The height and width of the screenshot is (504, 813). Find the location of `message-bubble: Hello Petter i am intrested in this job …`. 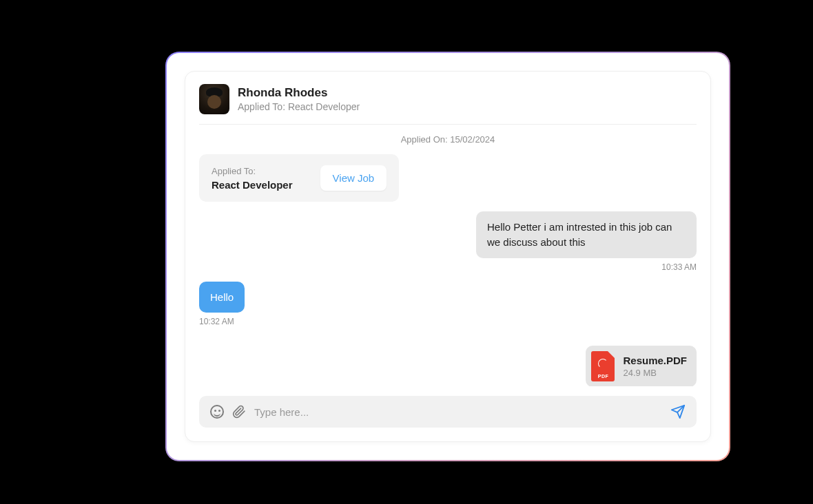

message-bubble: Hello Petter i am intrested in this job … is located at coordinates (586, 235).